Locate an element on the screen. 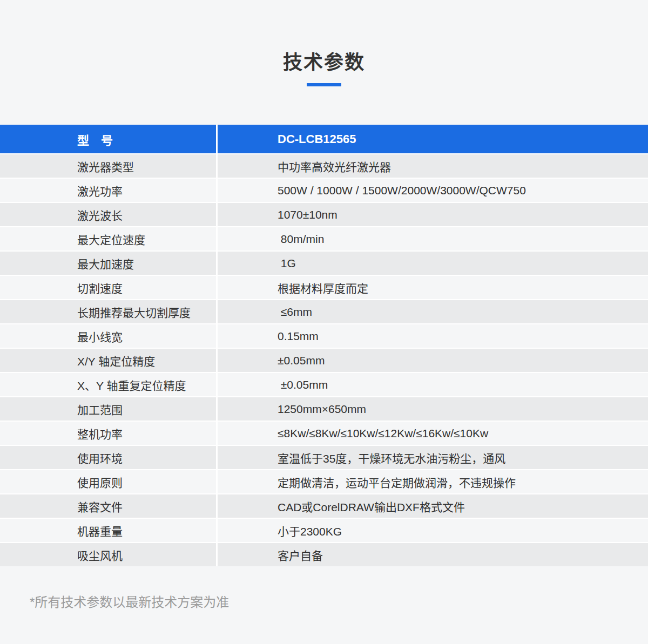 Image resolution: width=648 pixels, height=644 pixels. table-row: 机器重量 小于2300KG is located at coordinates (324, 530).